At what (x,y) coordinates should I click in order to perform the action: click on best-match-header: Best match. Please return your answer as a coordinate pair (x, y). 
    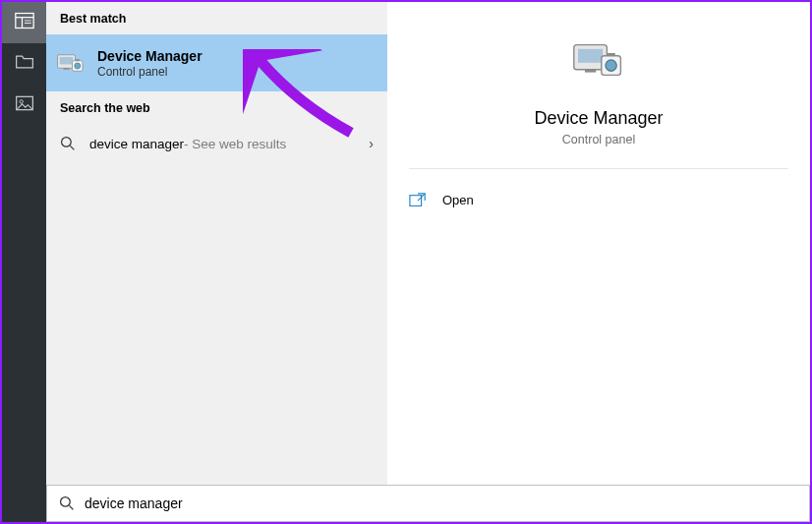
    Looking at the image, I should click on (216, 18).